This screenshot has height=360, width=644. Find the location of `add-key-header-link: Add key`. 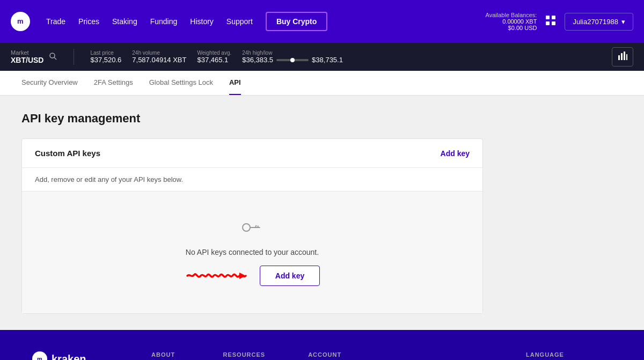

add-key-header-link: Add key is located at coordinates (455, 153).